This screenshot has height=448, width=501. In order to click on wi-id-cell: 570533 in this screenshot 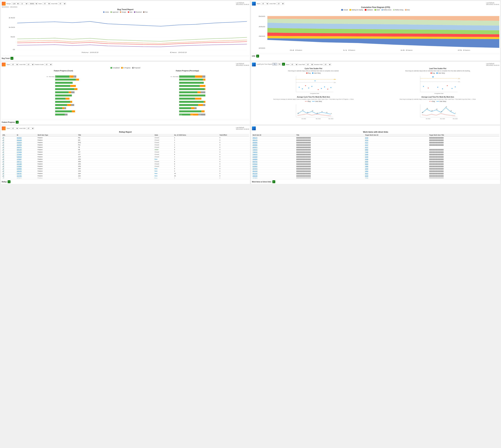, I will do `click(274, 164)`.